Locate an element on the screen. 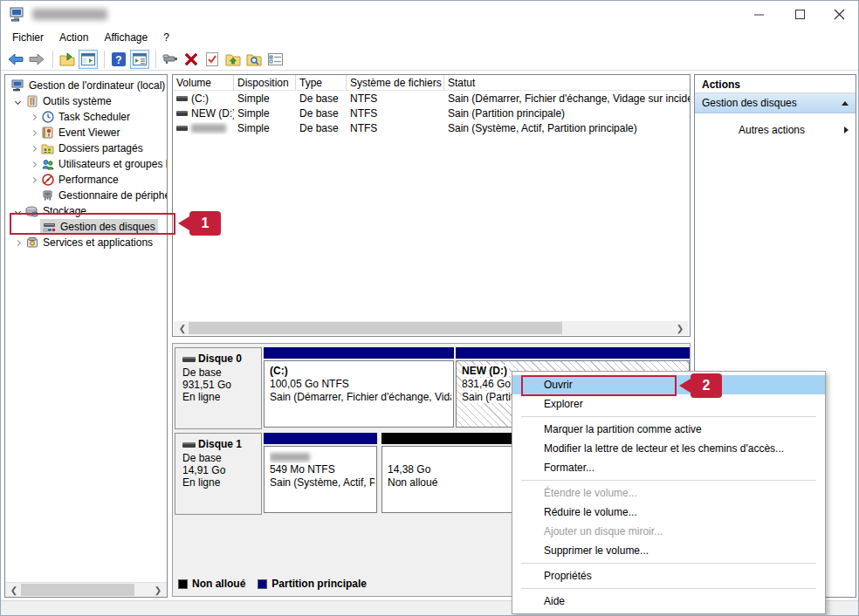 This screenshot has height=616, width=859. services-icon is located at coordinates (31, 243).